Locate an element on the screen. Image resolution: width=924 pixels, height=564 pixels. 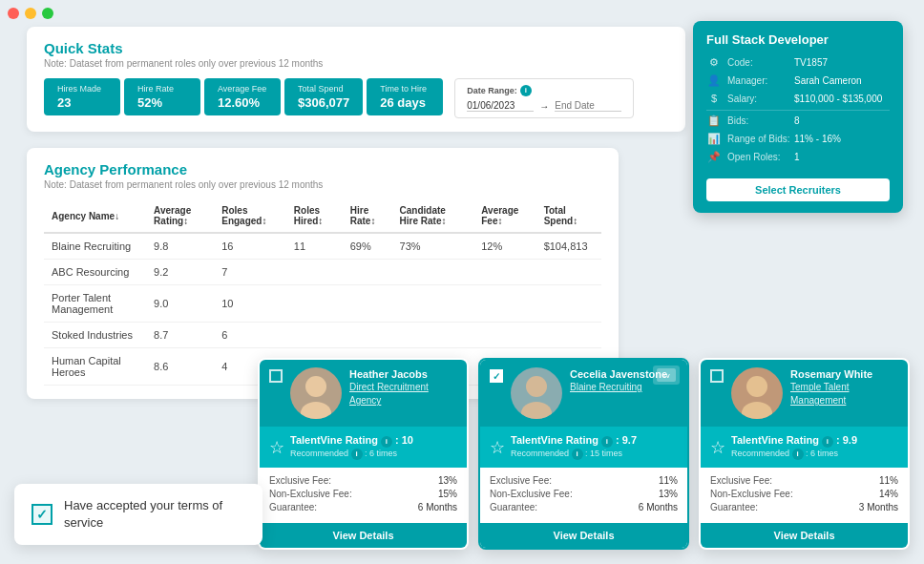
card-fees: Exclusive Fee: 11% Non-Exclusive Fee: 14… is located at coordinates (804, 495).